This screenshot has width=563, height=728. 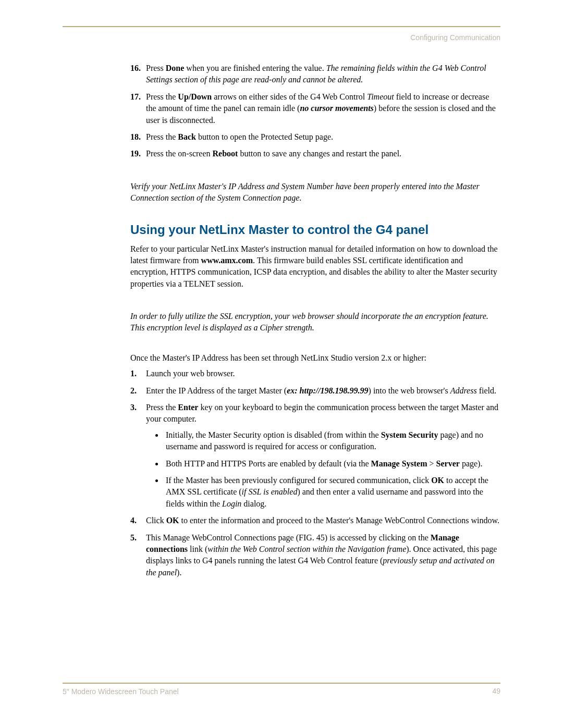 What do you see at coordinates (136, 154) in the screenshot?
I see `step-number: 19.` at bounding box center [136, 154].